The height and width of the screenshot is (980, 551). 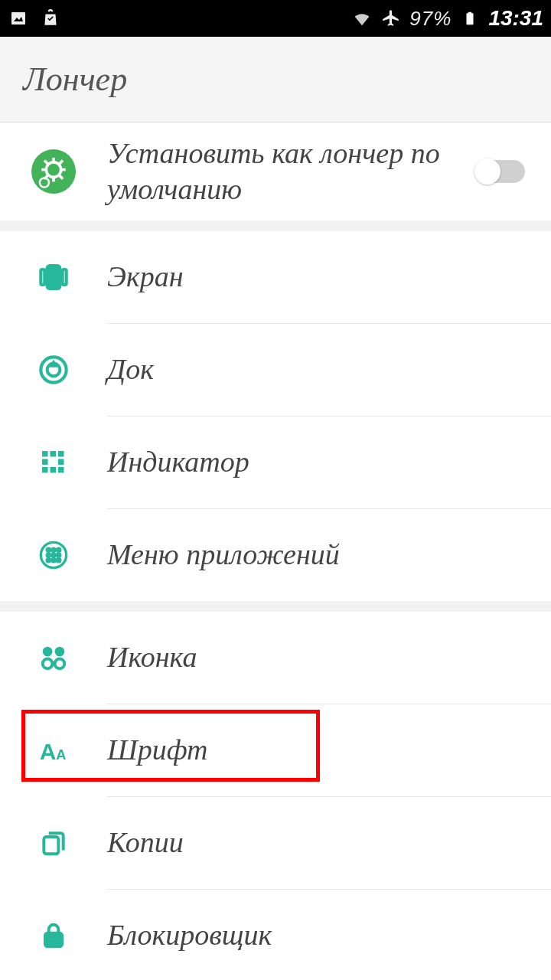 I want to click on clock-text: 13:31, so click(x=516, y=18).